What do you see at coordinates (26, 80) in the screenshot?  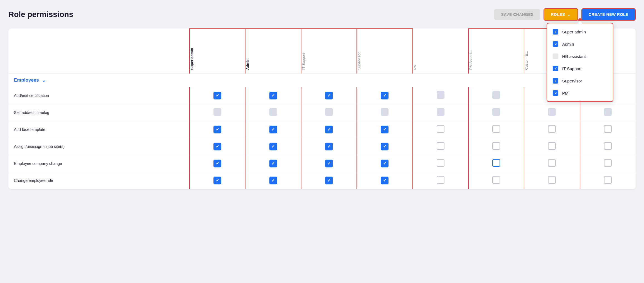 I see `employees-section-label: Employees` at bounding box center [26, 80].